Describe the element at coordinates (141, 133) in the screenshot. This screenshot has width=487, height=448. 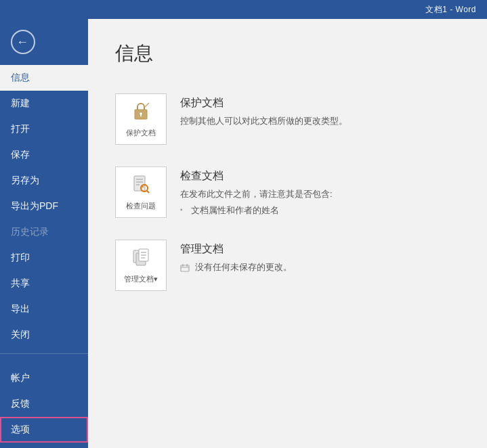
I see `protect-icon-label: 保护文档` at that location.